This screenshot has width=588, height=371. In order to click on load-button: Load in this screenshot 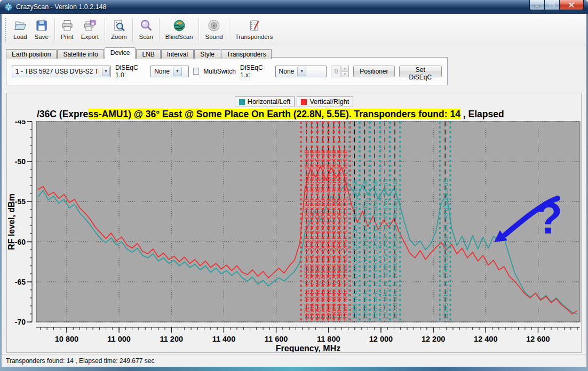, I will do `click(20, 30)`.